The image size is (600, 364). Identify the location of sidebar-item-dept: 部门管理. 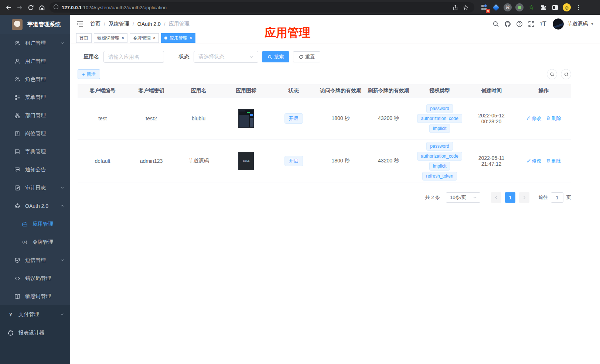
(35, 115).